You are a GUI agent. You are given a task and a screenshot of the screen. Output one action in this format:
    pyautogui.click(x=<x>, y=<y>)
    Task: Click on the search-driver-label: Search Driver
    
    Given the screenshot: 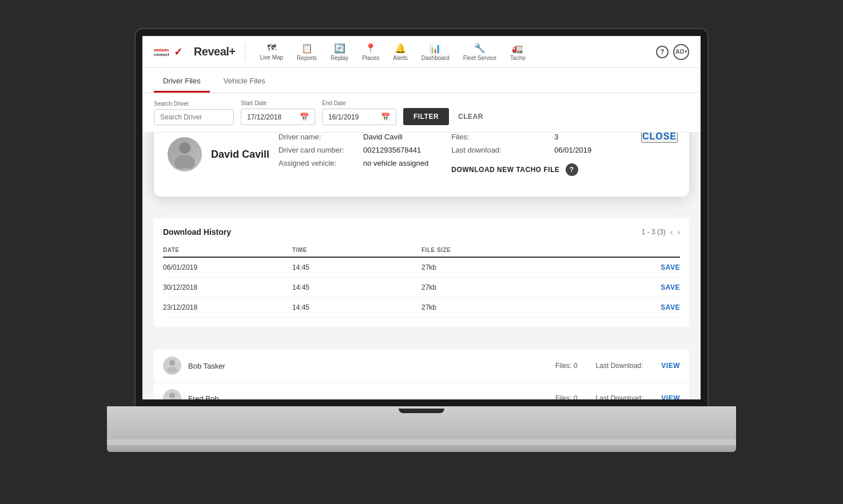 What is the action you would take?
    pyautogui.click(x=194, y=104)
    